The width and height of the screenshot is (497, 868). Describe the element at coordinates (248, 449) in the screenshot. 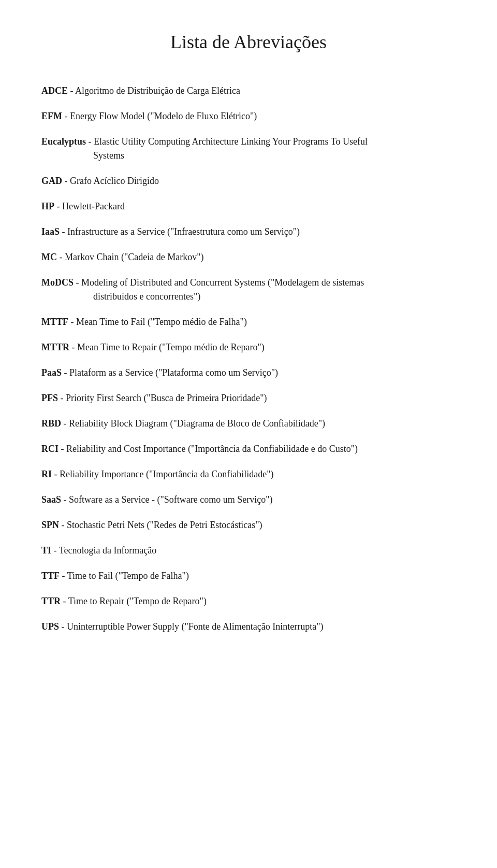

I see `list-item: RCI - Reliability and Cost Importance ("…` at that location.